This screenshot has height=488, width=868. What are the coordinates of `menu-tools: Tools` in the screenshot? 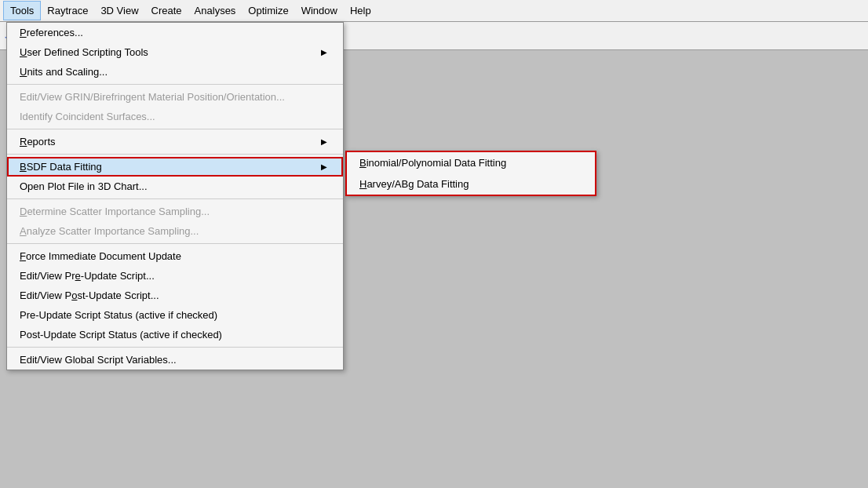 It's located at (22, 11).